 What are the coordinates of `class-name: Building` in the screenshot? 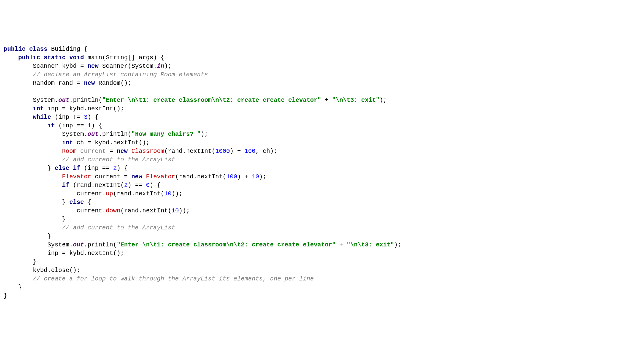 It's located at (66, 49).